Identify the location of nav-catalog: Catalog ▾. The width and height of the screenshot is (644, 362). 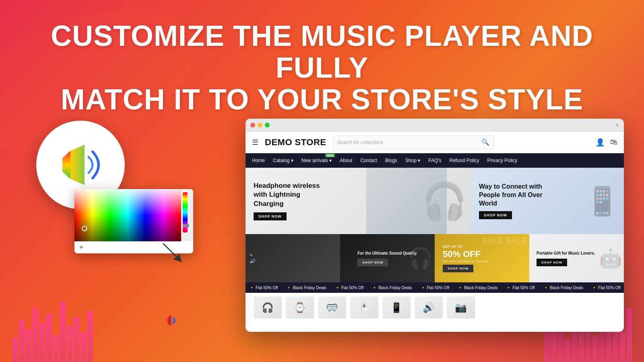
(283, 160).